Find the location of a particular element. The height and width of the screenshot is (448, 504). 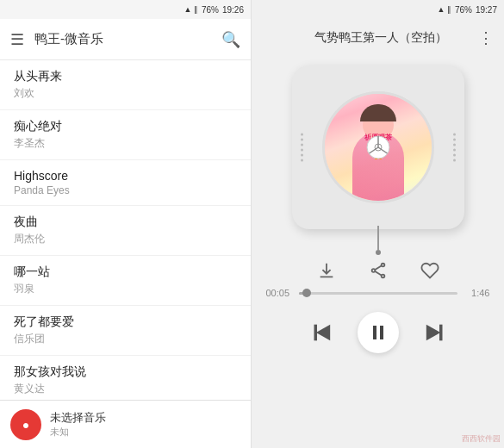

favorite-button is located at coordinates (430, 271).